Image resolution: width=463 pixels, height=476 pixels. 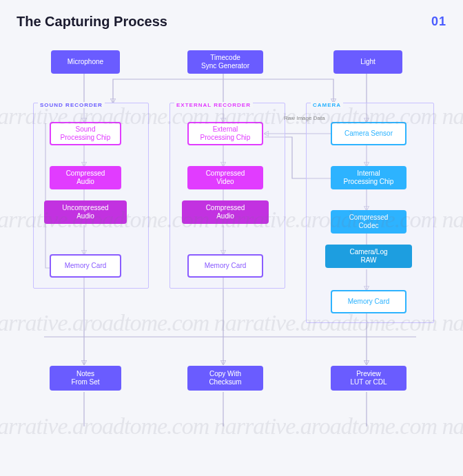 What do you see at coordinates (85, 212) in the screenshot?
I see `node-uncompressed-audio: Uncompressed Audio` at bounding box center [85, 212].